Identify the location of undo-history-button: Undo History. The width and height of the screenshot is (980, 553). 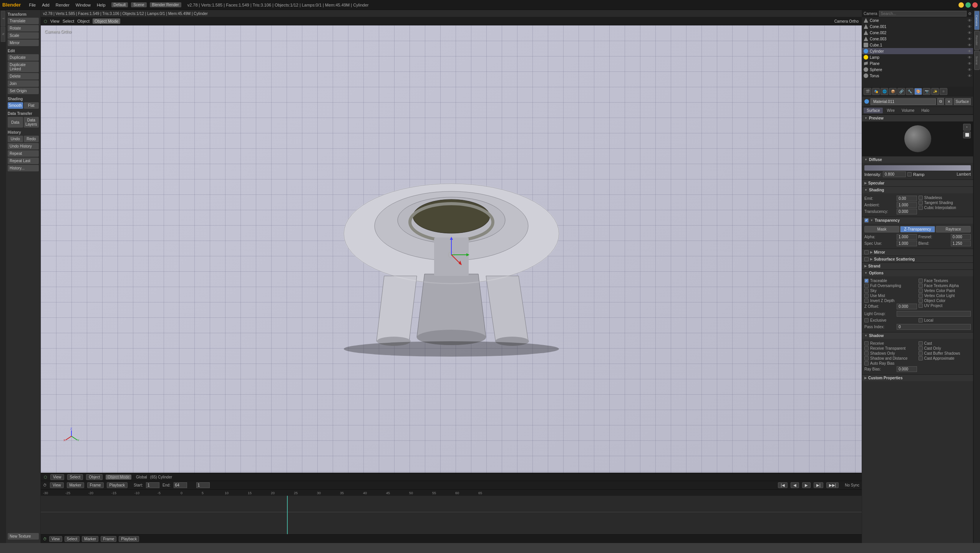
(23, 146).